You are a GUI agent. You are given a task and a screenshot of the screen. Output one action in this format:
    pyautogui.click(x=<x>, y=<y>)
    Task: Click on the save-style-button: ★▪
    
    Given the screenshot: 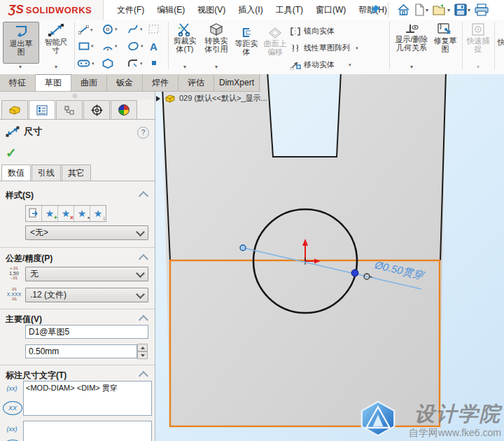 What is the action you would take?
    pyautogui.click(x=83, y=214)
    